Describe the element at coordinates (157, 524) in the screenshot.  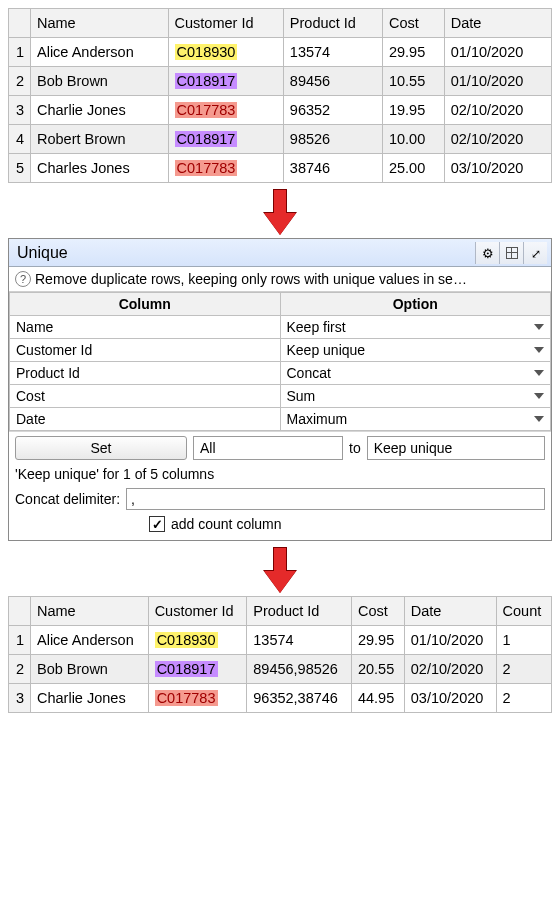
I see `add-count-checkbox: ✓` at that location.